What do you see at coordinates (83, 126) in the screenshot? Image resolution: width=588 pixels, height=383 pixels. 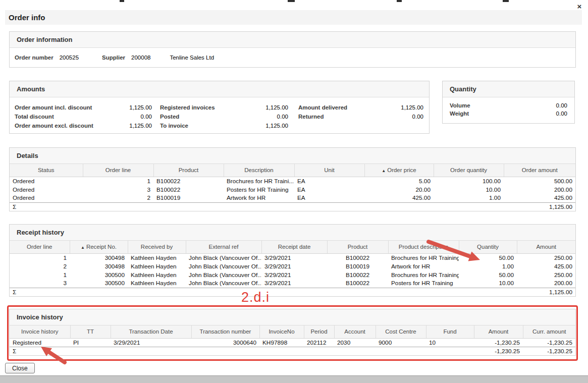 I see `amount-field: Order amount excl. discount 1,125.00` at bounding box center [83, 126].